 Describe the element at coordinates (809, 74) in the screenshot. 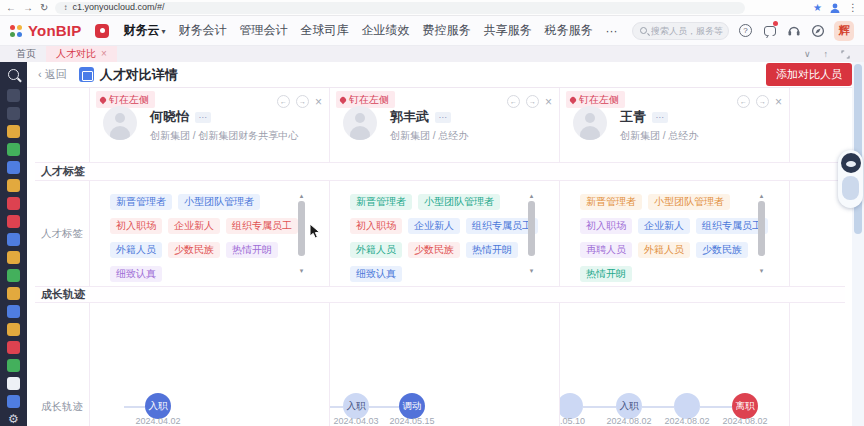

I see `add-compare-person-button: 添加对比人员` at that location.